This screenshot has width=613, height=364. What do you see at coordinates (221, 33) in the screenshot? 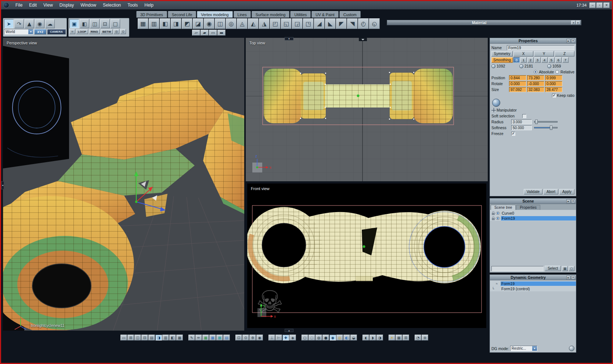
I see `deformer-tool-icon: ▬` at bounding box center [221, 33].